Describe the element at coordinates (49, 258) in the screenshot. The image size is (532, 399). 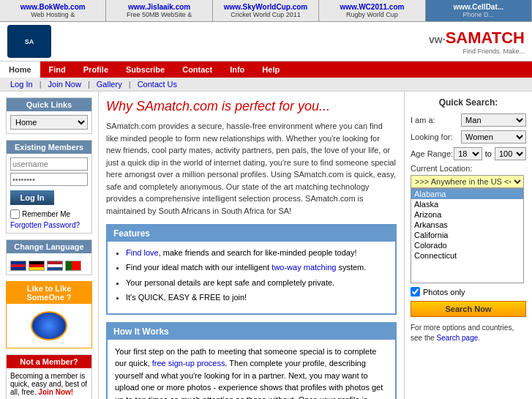
I see `change-language-box: Change Language` at that location.